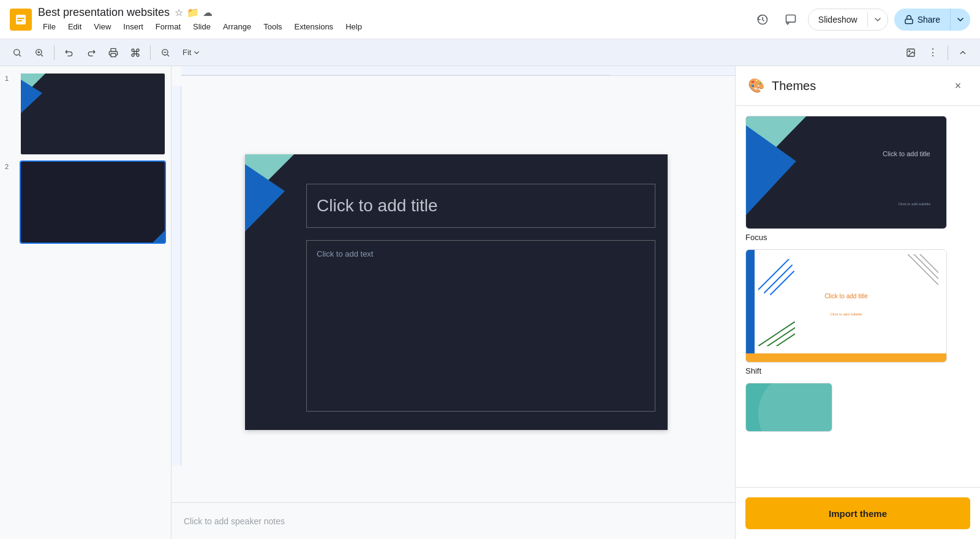 The height and width of the screenshot is (539, 980). What do you see at coordinates (846, 358) in the screenshot?
I see `shift-border-bottom` at bounding box center [846, 358].